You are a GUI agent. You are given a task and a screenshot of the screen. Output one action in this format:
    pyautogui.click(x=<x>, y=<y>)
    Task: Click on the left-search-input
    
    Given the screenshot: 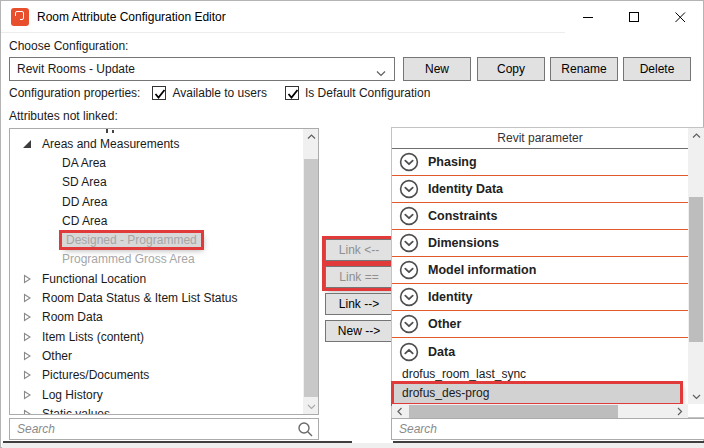 What is the action you would take?
    pyautogui.click(x=164, y=429)
    